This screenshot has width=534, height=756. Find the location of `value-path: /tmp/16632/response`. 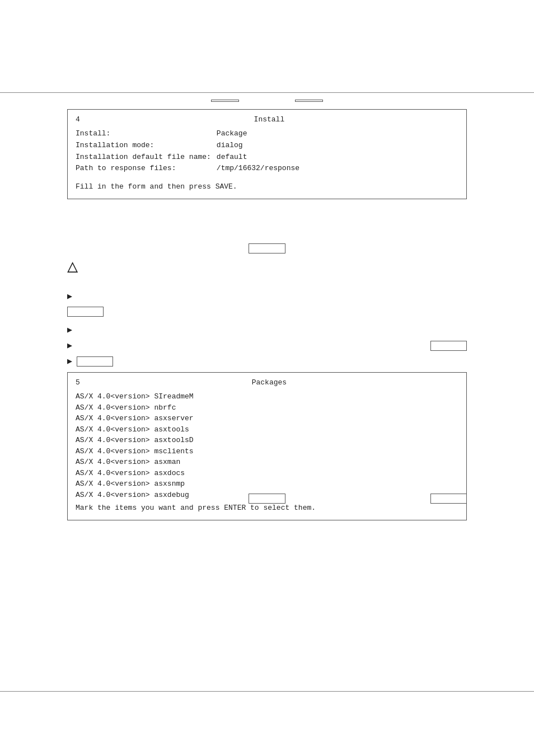

value-path: /tmp/16632/response is located at coordinates (258, 169).